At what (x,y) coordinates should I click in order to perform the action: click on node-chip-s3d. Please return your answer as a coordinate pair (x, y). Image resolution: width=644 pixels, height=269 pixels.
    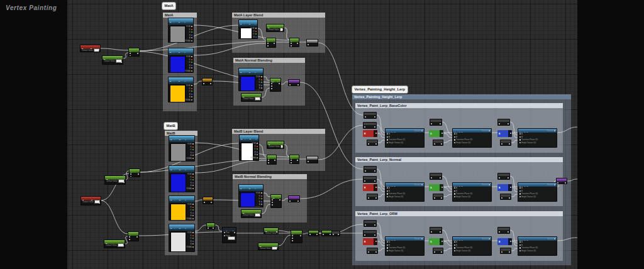
    Looking at the image, I should click on (436, 230).